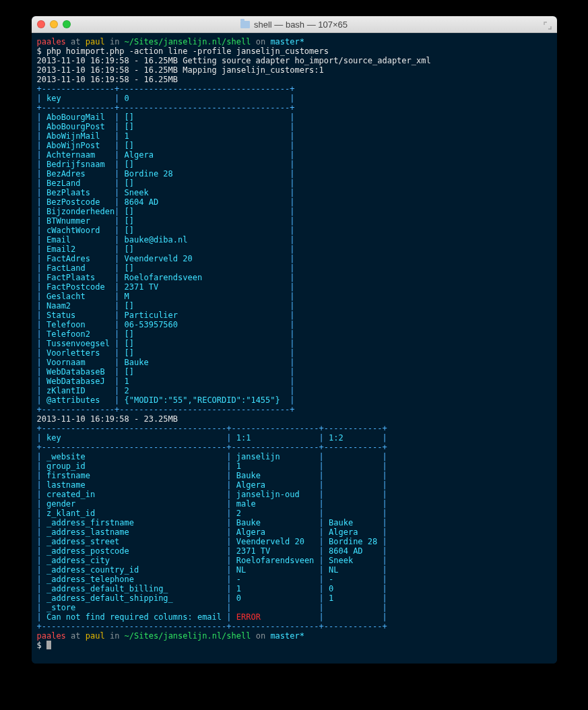  I want to click on window-title: shell — bash — 107×65, so click(300, 24).